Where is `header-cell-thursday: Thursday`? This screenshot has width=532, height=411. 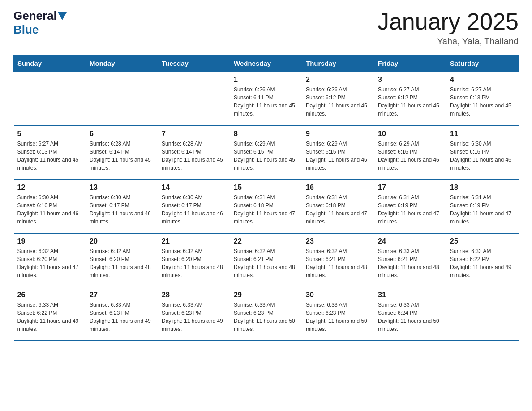
header-cell-thursday: Thursday is located at coordinates (339, 64).